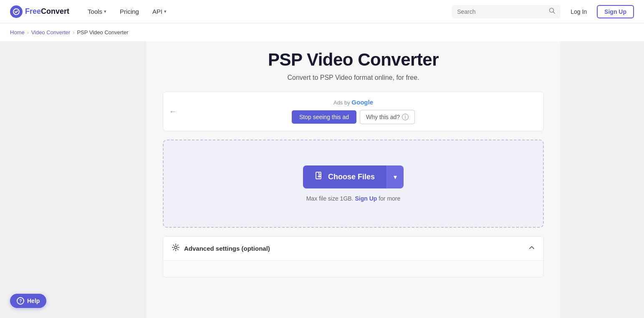  Describe the element at coordinates (20, 301) in the screenshot. I see `help-icon: ?` at that location.